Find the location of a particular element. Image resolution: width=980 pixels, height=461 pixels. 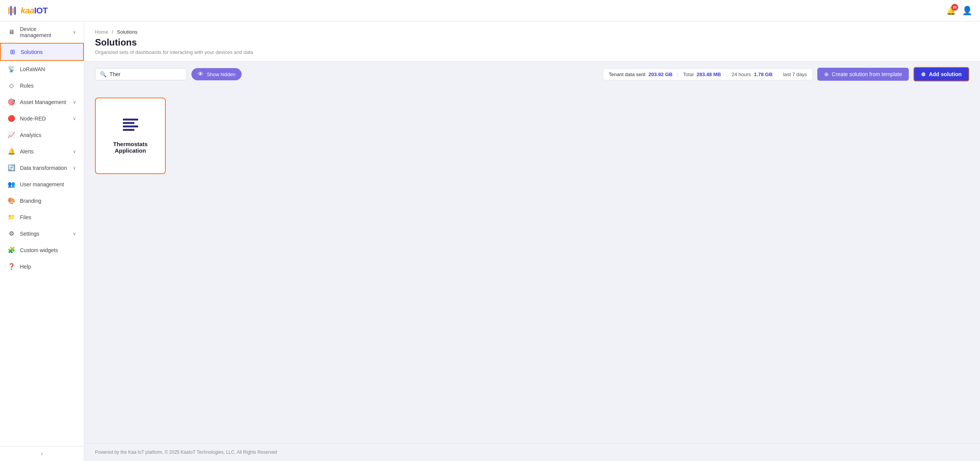

show-hidden-button: 👁 Show hidden is located at coordinates (217, 74).